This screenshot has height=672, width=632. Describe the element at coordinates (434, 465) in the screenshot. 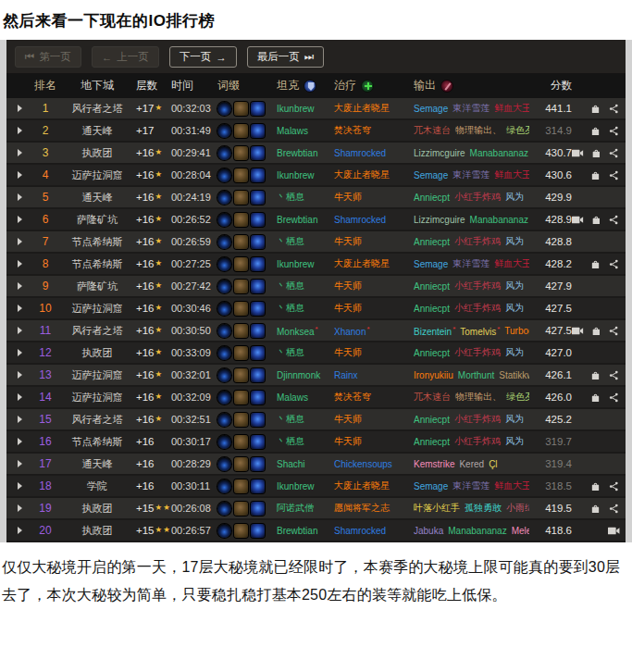

I see `player-name: Kemstrike` at that location.